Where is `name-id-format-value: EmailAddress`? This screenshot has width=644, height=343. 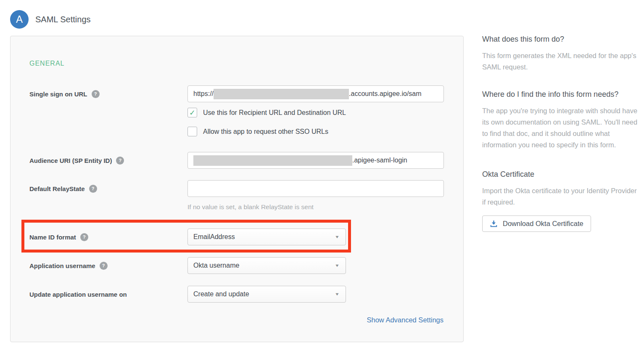
name-id-format-value: EmailAddress is located at coordinates (214, 237).